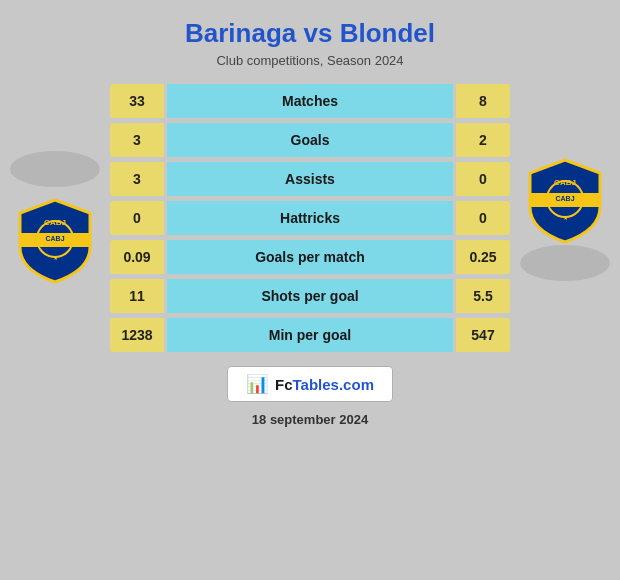 Image resolution: width=620 pixels, height=580 pixels. I want to click on stat-right-value: 547, so click(483, 335).